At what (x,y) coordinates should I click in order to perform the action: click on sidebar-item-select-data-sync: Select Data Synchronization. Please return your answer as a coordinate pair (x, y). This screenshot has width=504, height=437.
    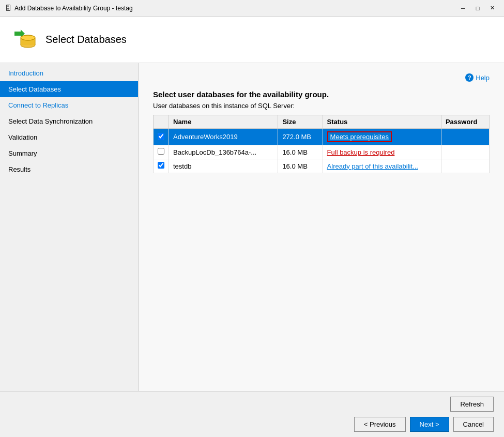
    Looking at the image, I should click on (69, 121).